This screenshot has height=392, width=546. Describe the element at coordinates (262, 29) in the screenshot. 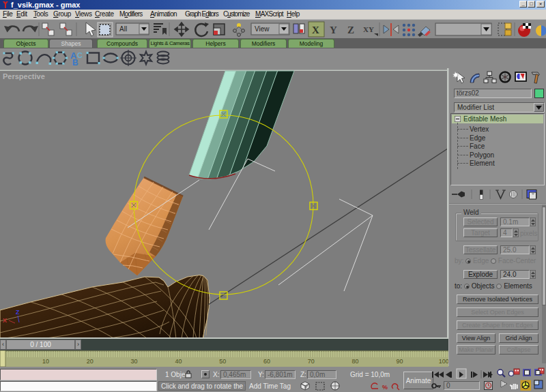

I see `svg-text: View` at that location.